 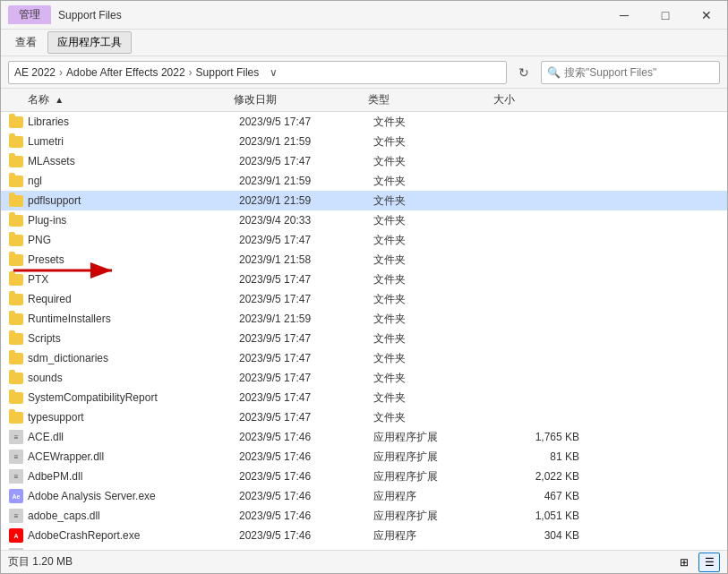 I want to click on table-row: ≡AdobeOldGPU.dll2023/9/5 17:46应用程序扩展131 …, so click(x=364, y=548).